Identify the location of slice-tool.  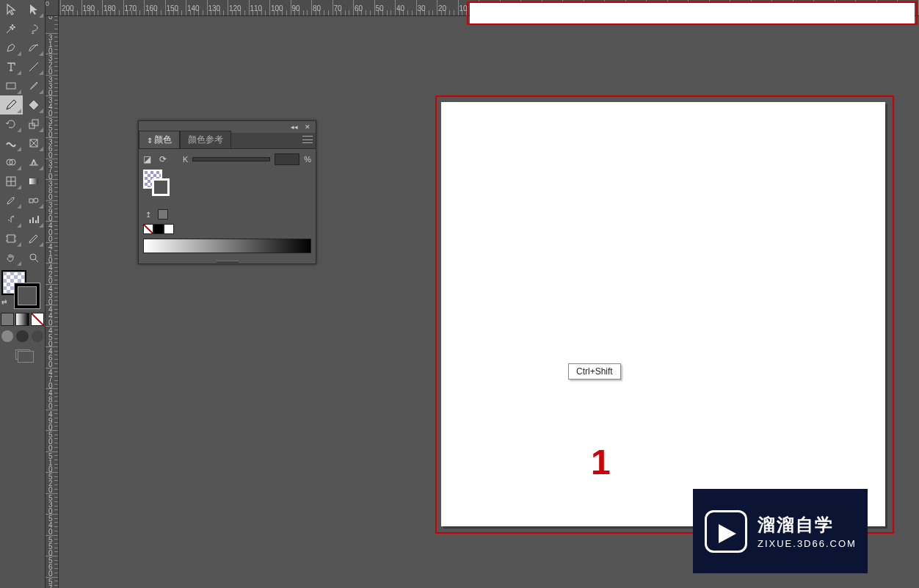
(34, 239).